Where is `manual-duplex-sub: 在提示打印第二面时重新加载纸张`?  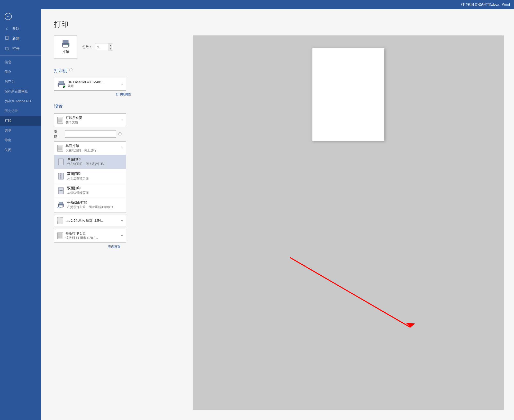 manual-duplex-sub: 在提示打印第二面时重新加载纸张 is located at coordinates (95, 207).